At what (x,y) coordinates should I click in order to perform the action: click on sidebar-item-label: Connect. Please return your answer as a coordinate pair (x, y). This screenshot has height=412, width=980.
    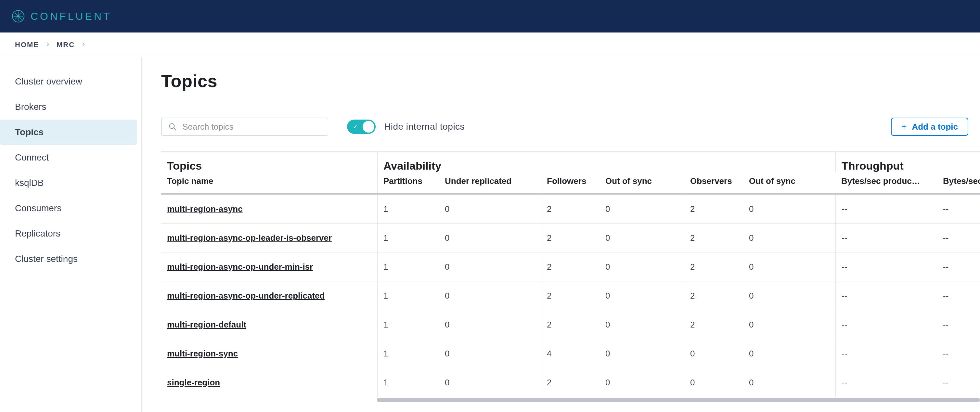
    Looking at the image, I should click on (32, 157).